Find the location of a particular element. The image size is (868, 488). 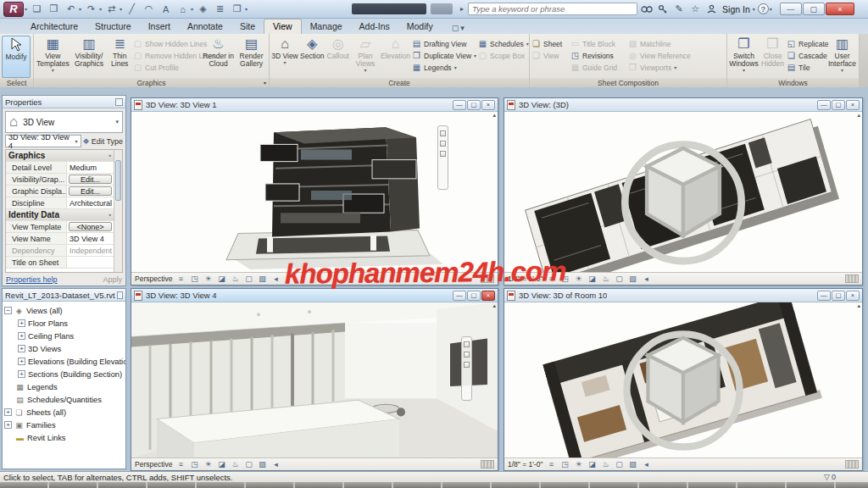

thin-lines-icon: ≣ is located at coordinates (220, 9).